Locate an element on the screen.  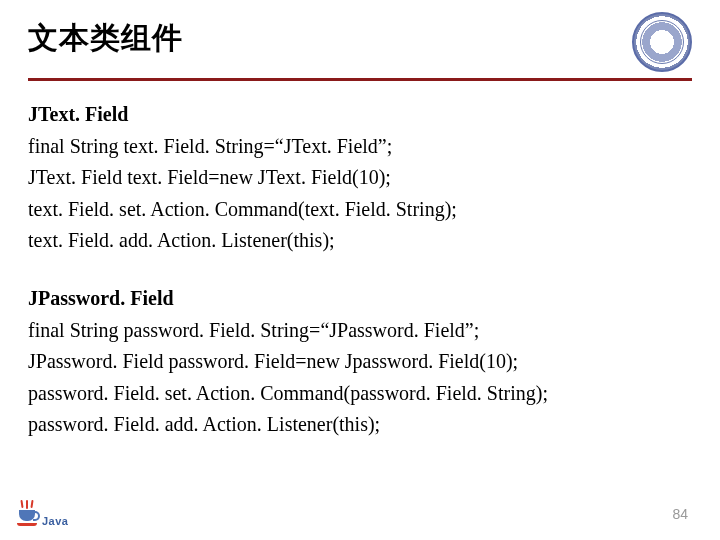
code-line: final String text. Field. String=“JText.… is located at coordinates (360, 147).